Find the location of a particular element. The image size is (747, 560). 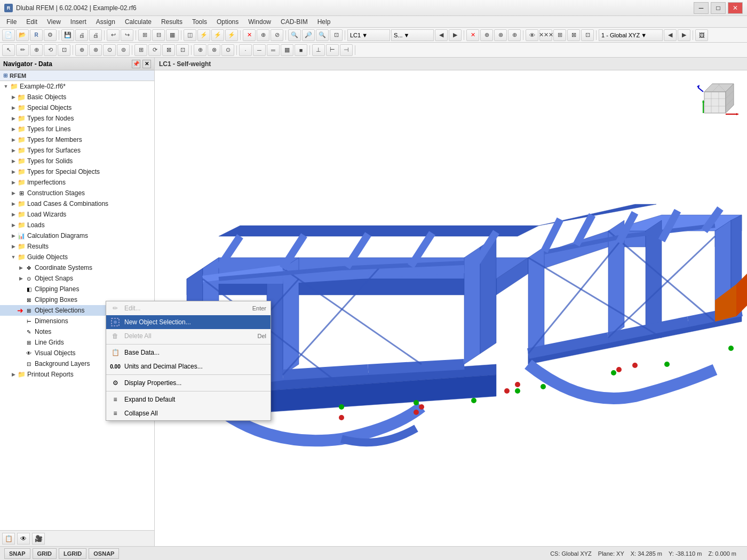

tree-types-surfaces: ▶ 📁 Types for Surfaces is located at coordinates (77, 150).